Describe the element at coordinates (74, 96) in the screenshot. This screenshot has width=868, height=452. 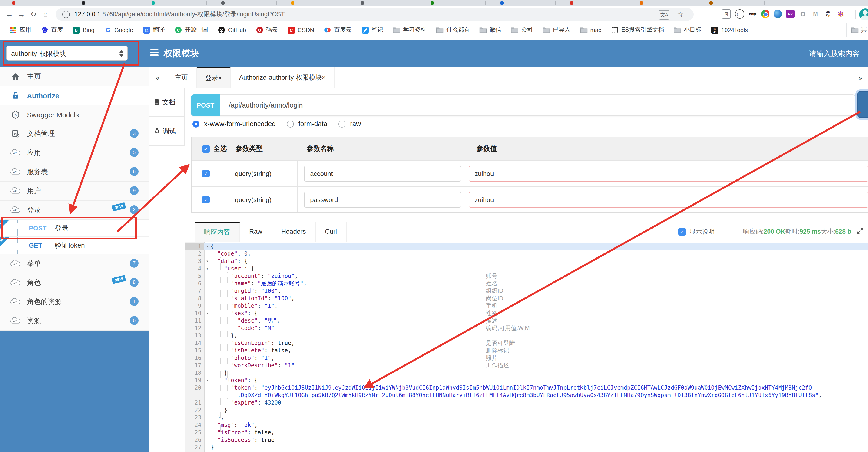
I see `sidebar-item-Authorize: Authorize` at that location.